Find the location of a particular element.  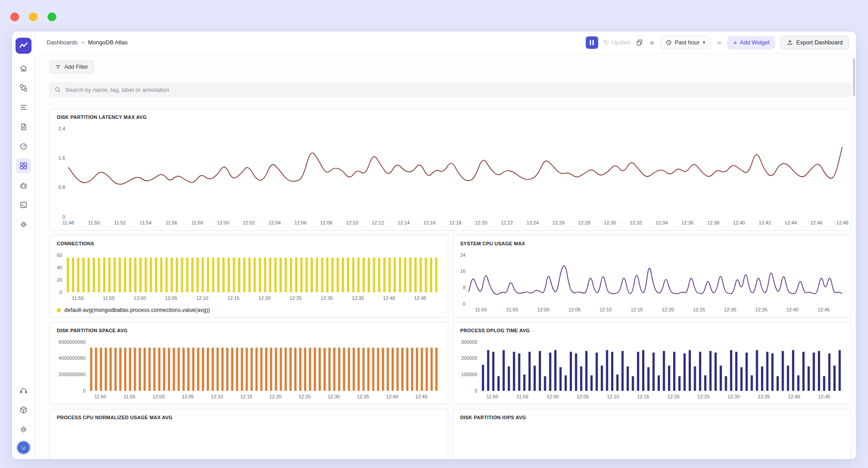

sidebar-item-support is located at coordinates (24, 390).